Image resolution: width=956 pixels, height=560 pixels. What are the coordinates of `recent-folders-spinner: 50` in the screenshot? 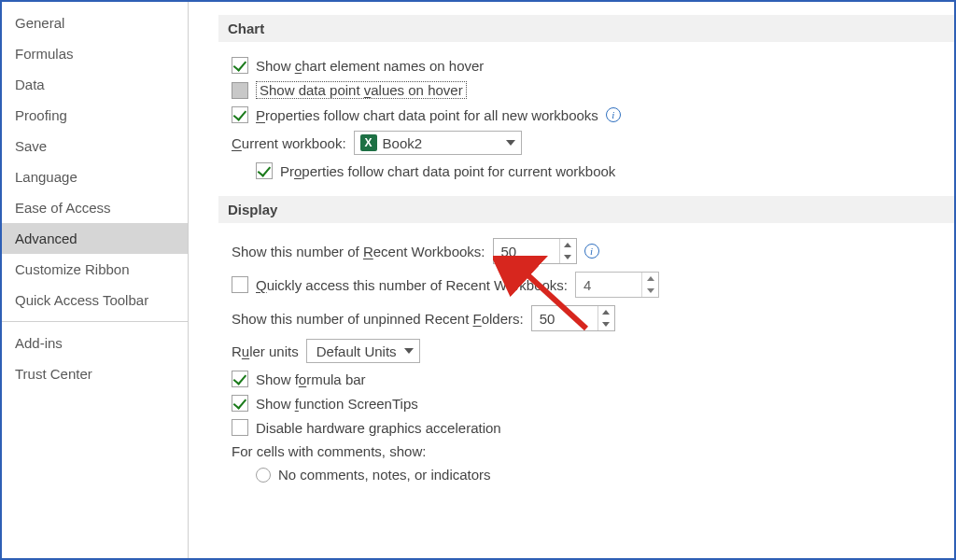 It's located at (573, 318).